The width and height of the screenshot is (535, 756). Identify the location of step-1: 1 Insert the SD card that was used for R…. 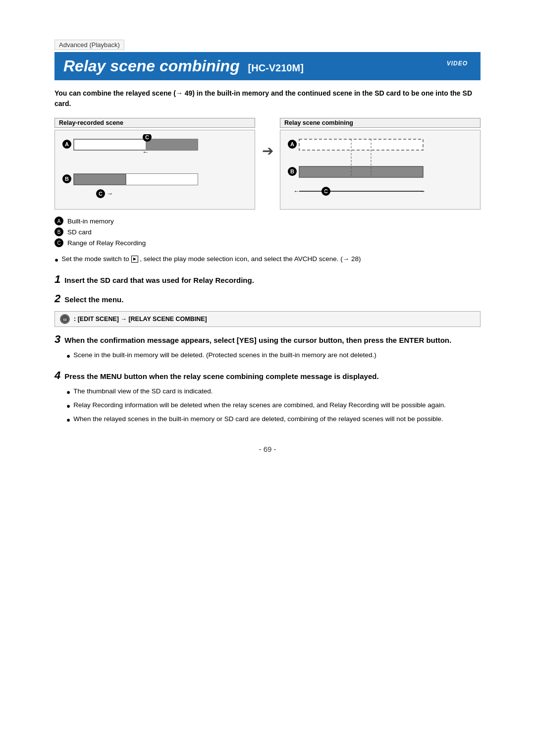
(268, 279).